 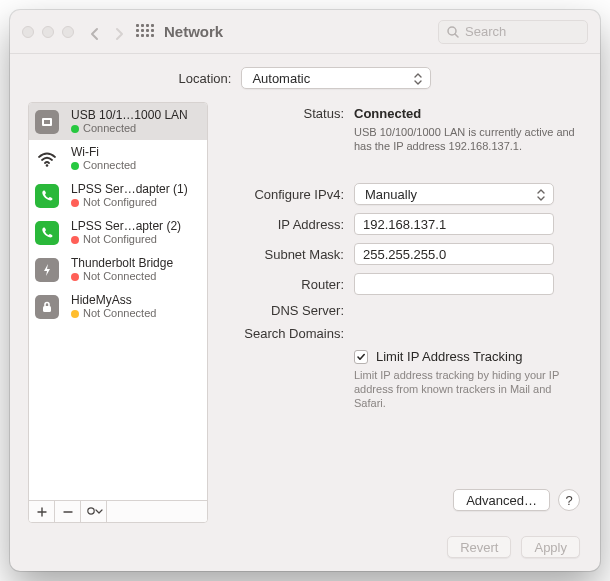 What do you see at coordinates (502, 500) in the screenshot?
I see `advanced-button: Advanced…` at bounding box center [502, 500].